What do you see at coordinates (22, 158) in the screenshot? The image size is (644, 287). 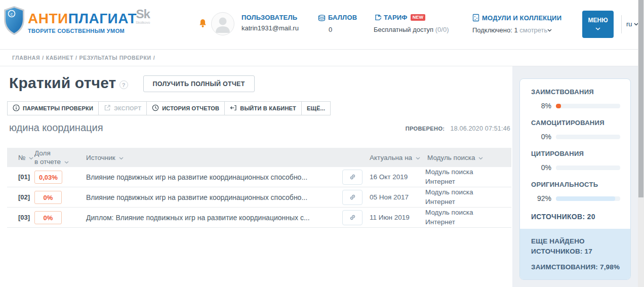 I see `header-num: №` at bounding box center [22, 158].